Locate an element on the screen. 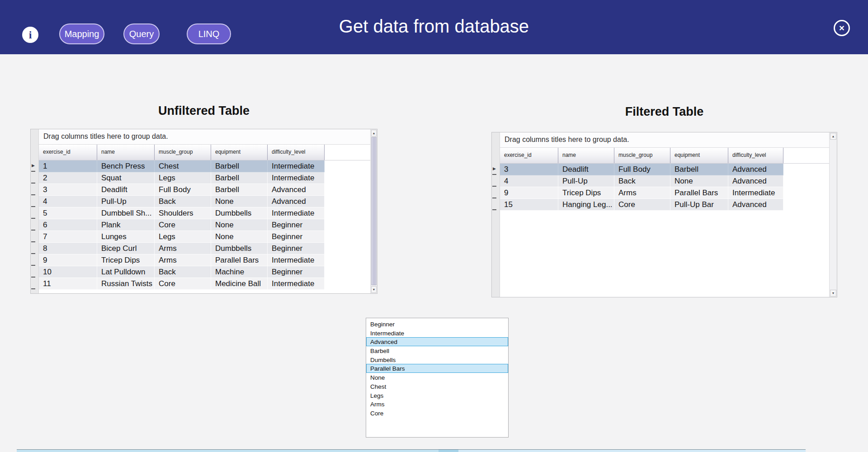 Image resolution: width=868 pixels, height=452 pixels. listbox-item-core: Core is located at coordinates (437, 413).